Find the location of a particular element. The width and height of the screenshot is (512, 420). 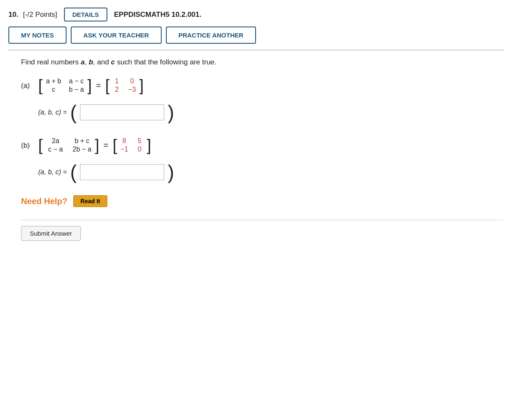

part-a-input is located at coordinates (122, 112).